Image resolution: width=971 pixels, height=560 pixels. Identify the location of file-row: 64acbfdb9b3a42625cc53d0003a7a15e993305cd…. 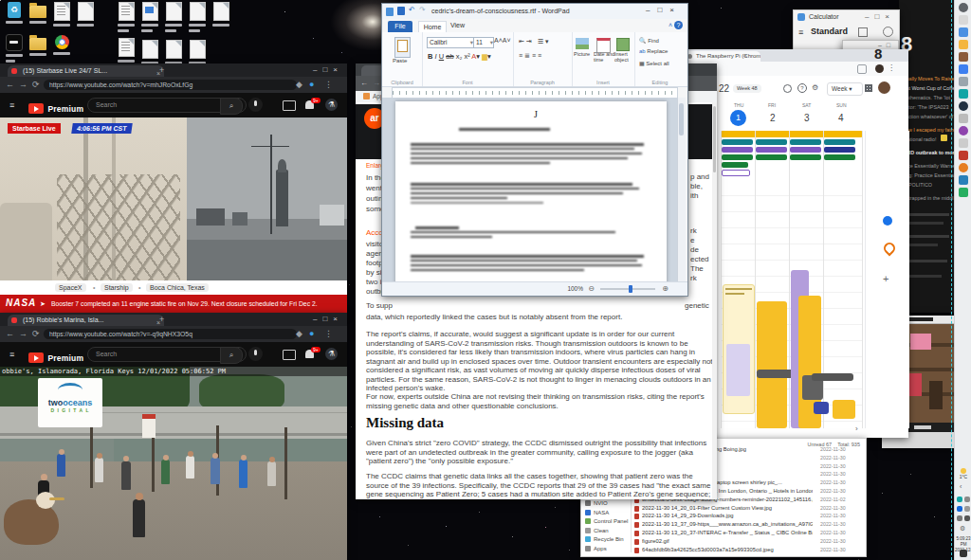
(748, 551).